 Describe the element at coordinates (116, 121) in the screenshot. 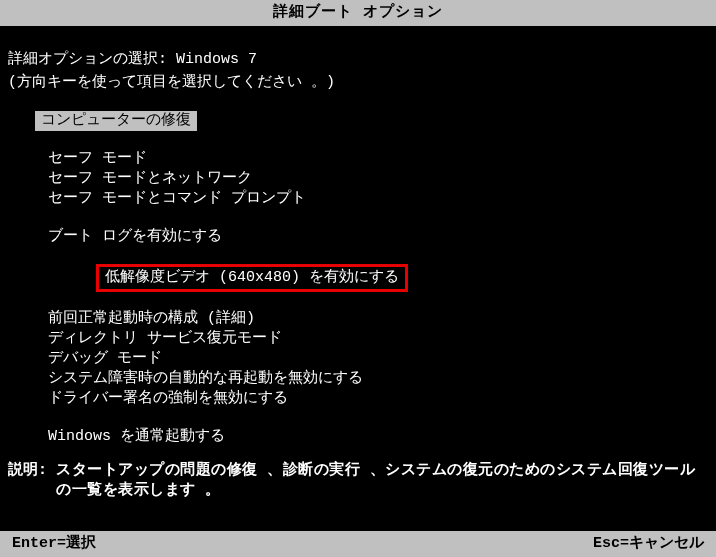

I see `selected-option: コンピューターの修復` at that location.